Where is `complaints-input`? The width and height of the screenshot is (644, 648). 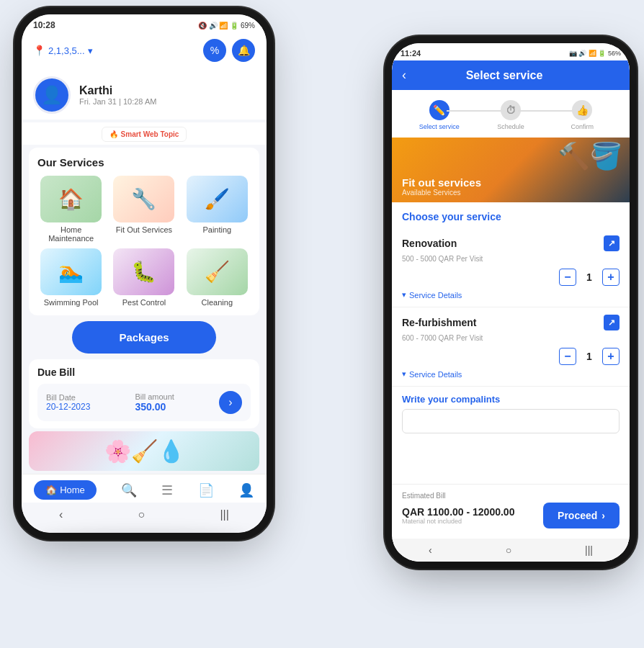 complaints-input is located at coordinates (511, 421).